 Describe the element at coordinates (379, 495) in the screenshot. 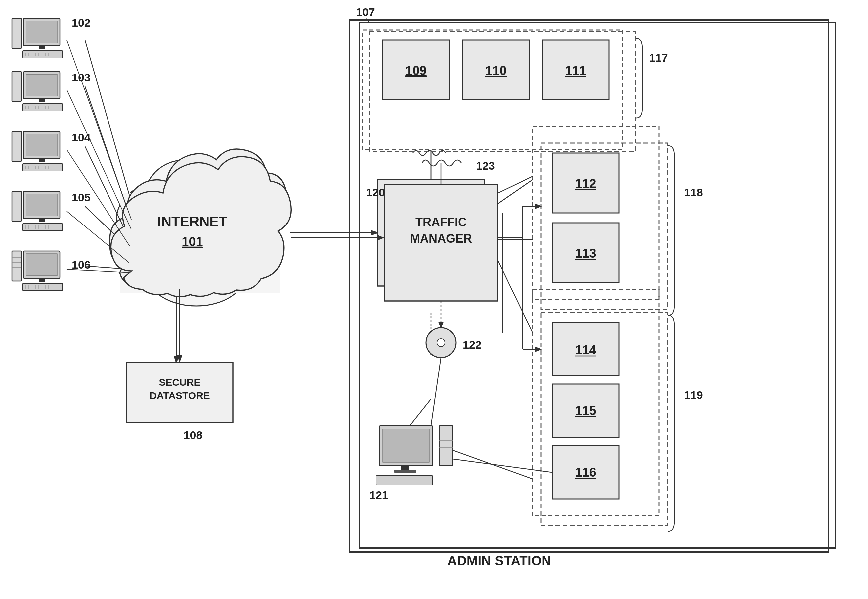

I see `svg-text: 121` at that location.